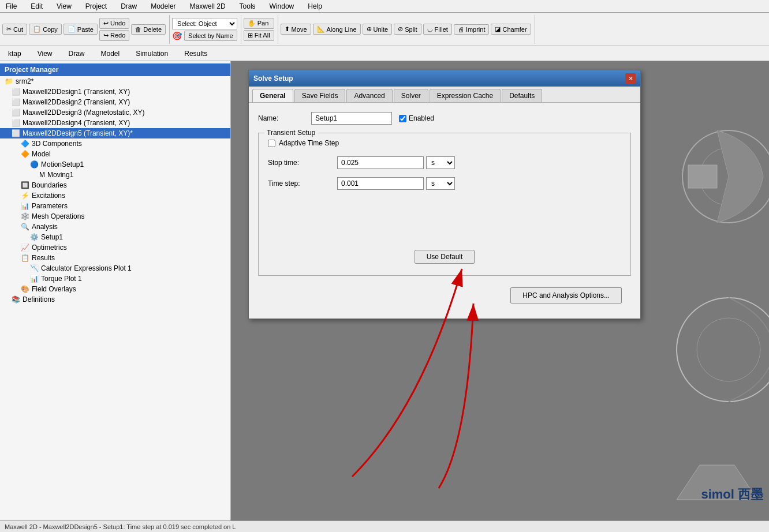 This screenshot has height=532, width=769. What do you see at coordinates (378, 29) in the screenshot?
I see `unite-button: ⊕ Unite` at bounding box center [378, 29].